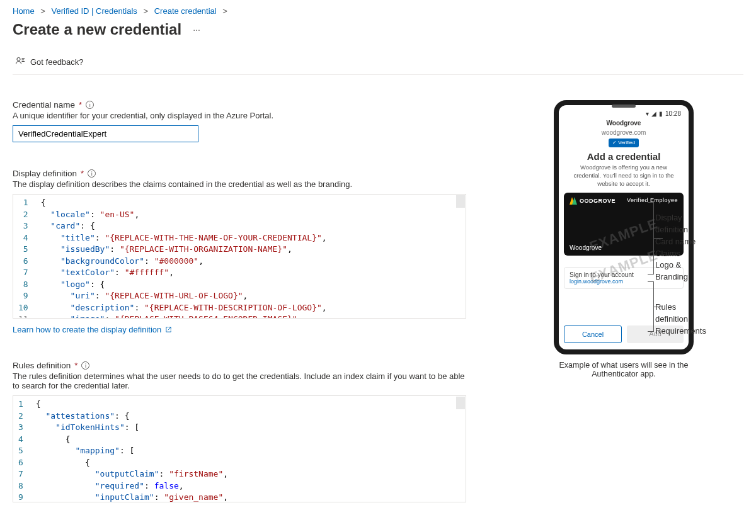 Image resolution: width=756 pixels, height=532 pixels. I want to click on feedback-link: Got feedback?, so click(57, 62).